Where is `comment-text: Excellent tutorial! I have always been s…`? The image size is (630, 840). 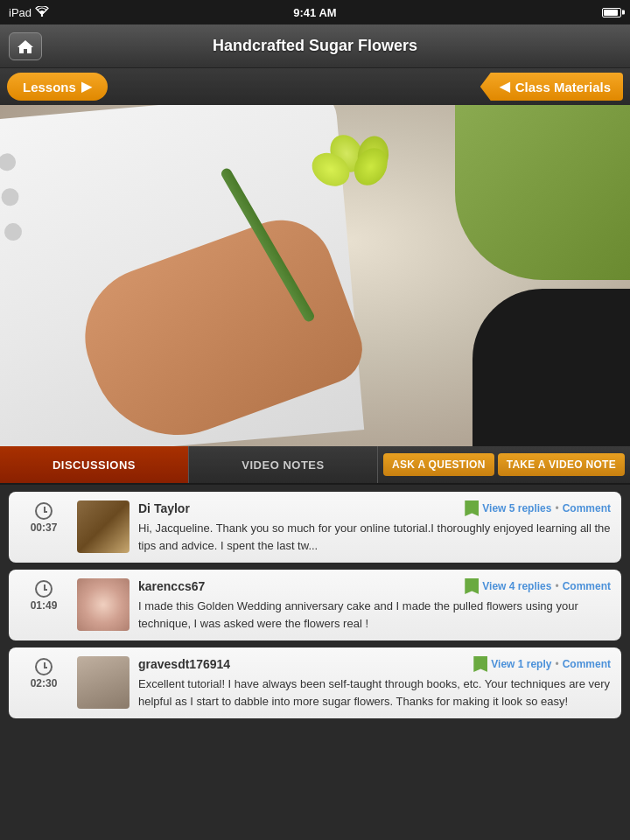
comment-text: Excellent tutorial! I have always been s… is located at coordinates (374, 693).